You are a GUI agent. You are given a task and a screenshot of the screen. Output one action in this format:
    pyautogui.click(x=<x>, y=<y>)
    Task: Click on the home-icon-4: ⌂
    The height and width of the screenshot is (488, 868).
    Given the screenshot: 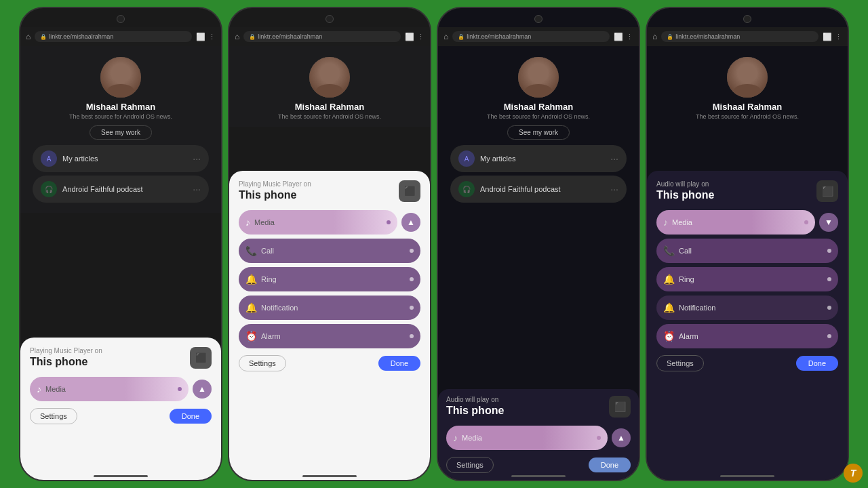 What is the action you would take?
    pyautogui.click(x=655, y=37)
    